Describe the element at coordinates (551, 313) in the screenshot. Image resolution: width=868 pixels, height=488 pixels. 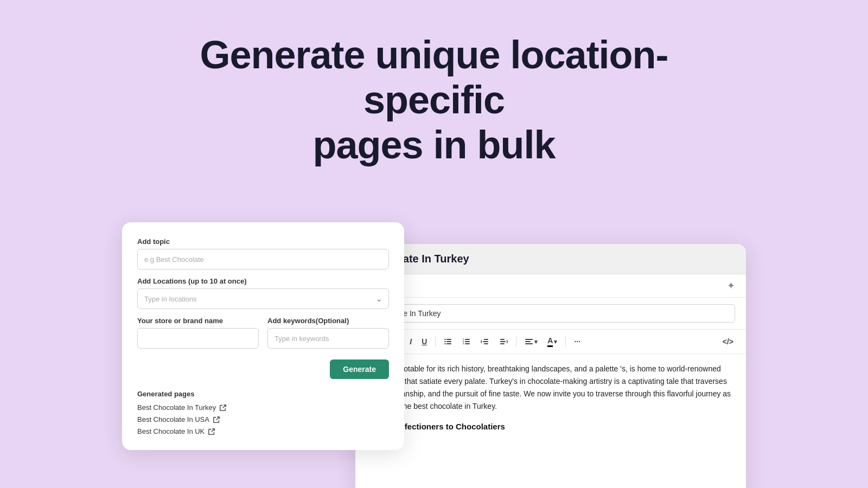
I see `editor-content-area` at that location.